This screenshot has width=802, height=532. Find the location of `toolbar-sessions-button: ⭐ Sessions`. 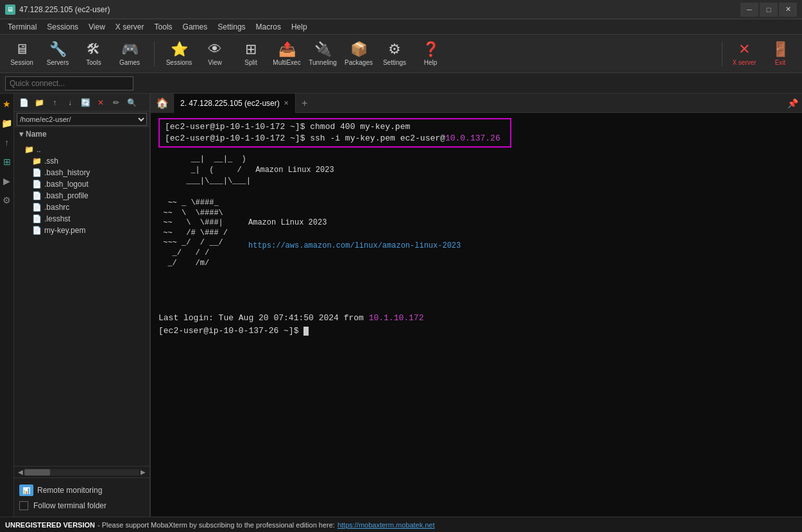

toolbar-sessions-button: ⭐ Sessions is located at coordinates (179, 54).